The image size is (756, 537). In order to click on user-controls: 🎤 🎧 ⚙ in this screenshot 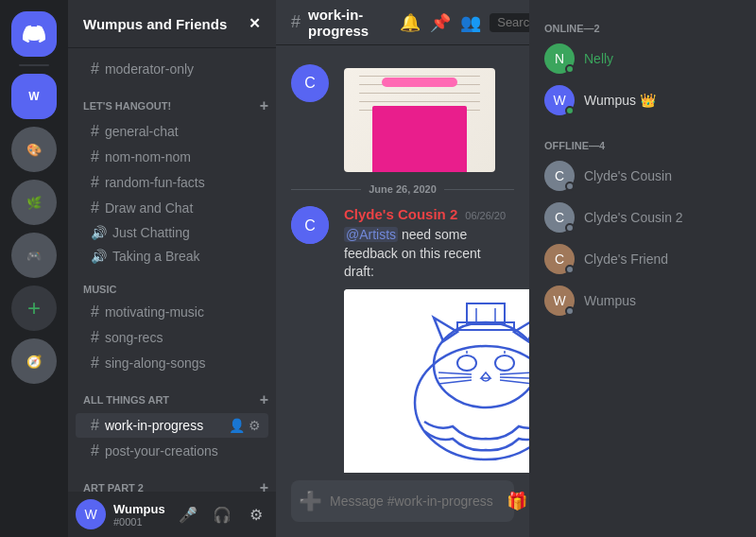, I will do `click(222, 514)`.